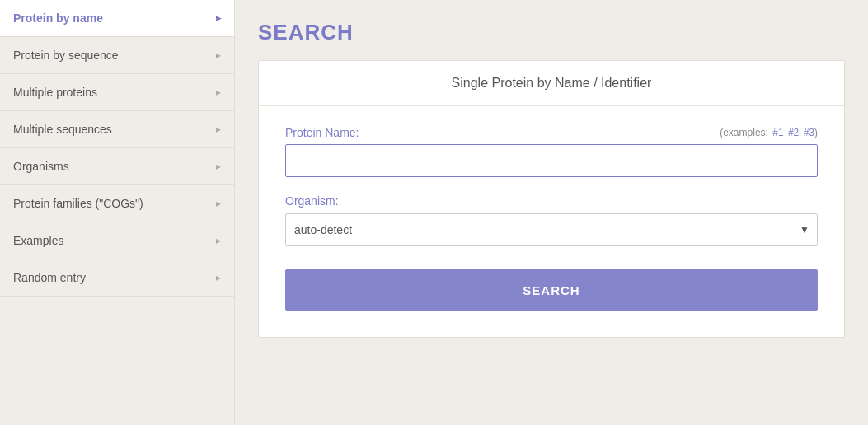 The width and height of the screenshot is (868, 425). I want to click on organism-label: Organism:, so click(312, 201).